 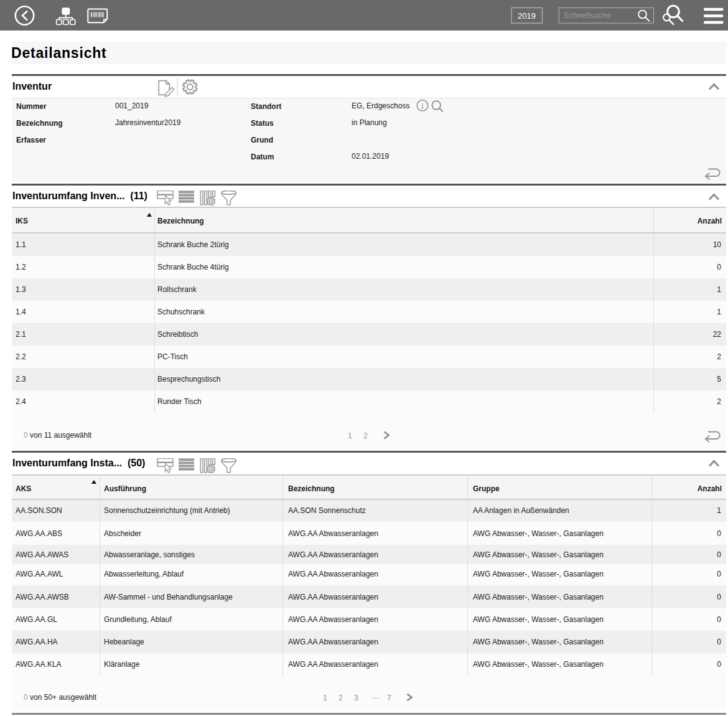 What do you see at coordinates (422, 106) in the screenshot?
I see `svg-text: i` at bounding box center [422, 106].